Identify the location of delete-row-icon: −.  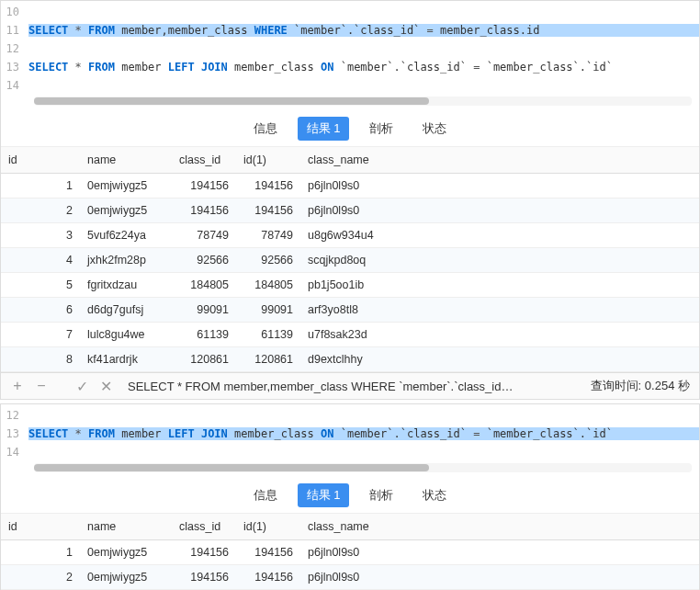
(41, 386).